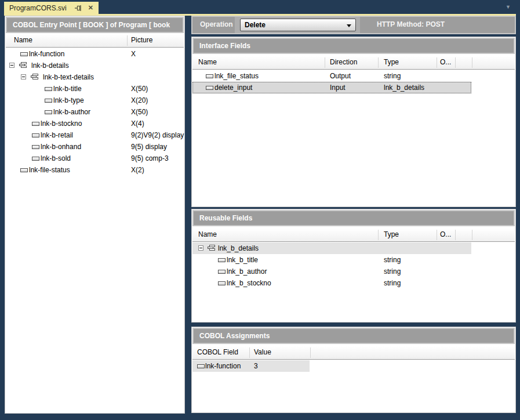 This screenshot has width=520, height=420. Describe the element at coordinates (150, 158) in the screenshot. I see `picture-value: 9(5) comp-3` at that location.